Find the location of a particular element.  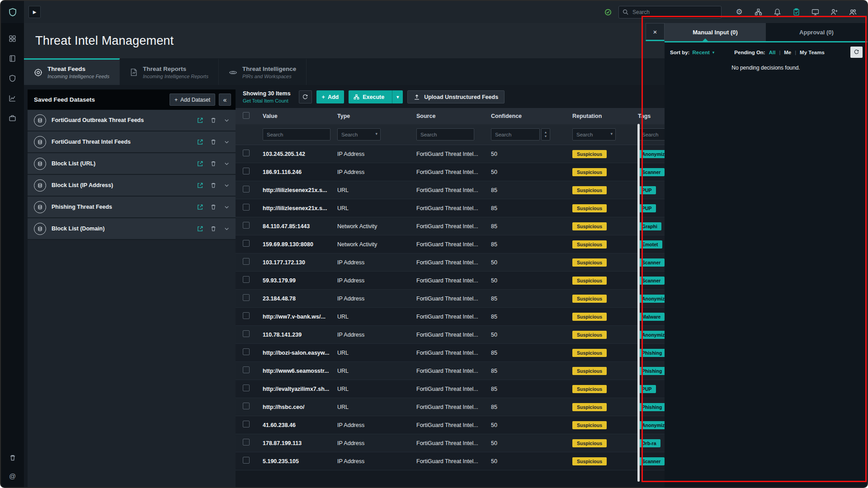

confidence-stepper: ▲ ▼ is located at coordinates (546, 135).